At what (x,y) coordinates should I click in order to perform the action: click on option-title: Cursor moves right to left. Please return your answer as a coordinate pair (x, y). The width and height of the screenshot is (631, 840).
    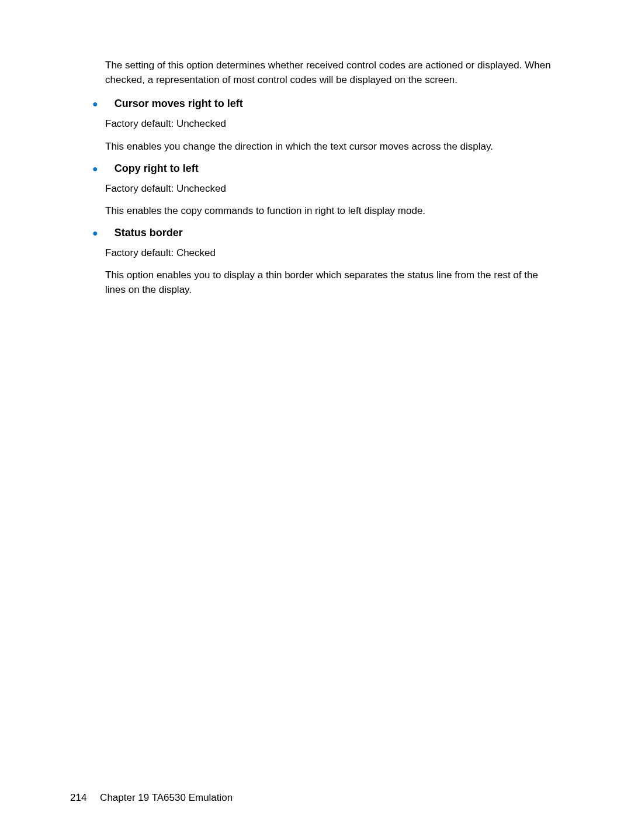
    Looking at the image, I should click on (179, 104).